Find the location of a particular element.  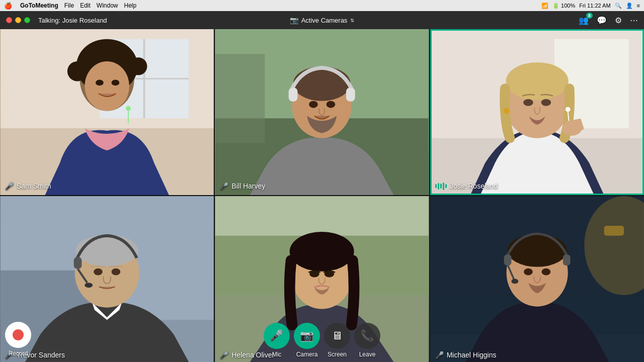

chevron-updown-icon: ⇅ is located at coordinates (352, 20).